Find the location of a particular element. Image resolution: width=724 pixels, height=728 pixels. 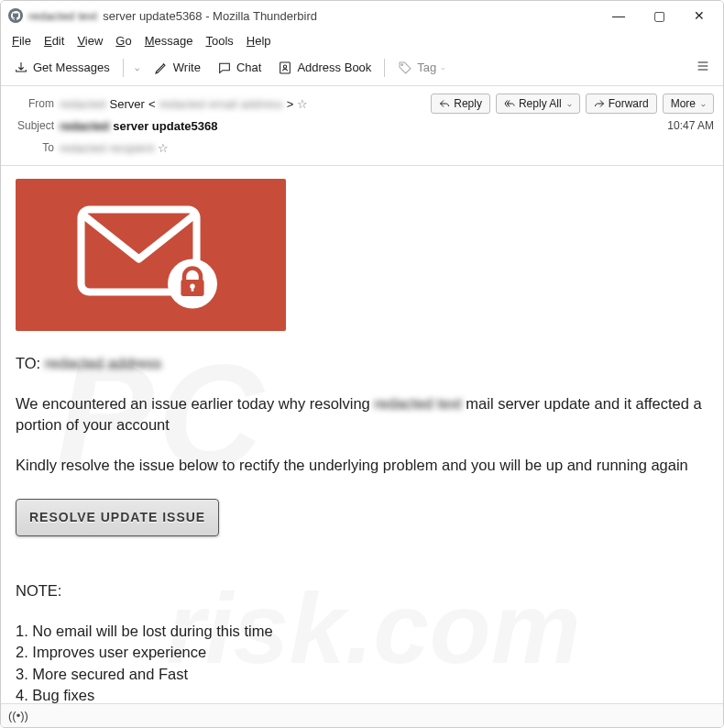

window-maximize-button: ▢ is located at coordinates (659, 16).